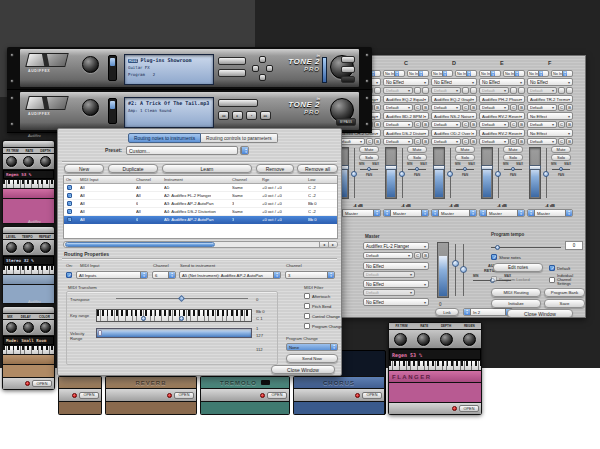 The width and height of the screenshot is (600, 449). What do you see at coordinates (90, 108) in the screenshot?
I see `input-gain-knob` at bounding box center [90, 108].